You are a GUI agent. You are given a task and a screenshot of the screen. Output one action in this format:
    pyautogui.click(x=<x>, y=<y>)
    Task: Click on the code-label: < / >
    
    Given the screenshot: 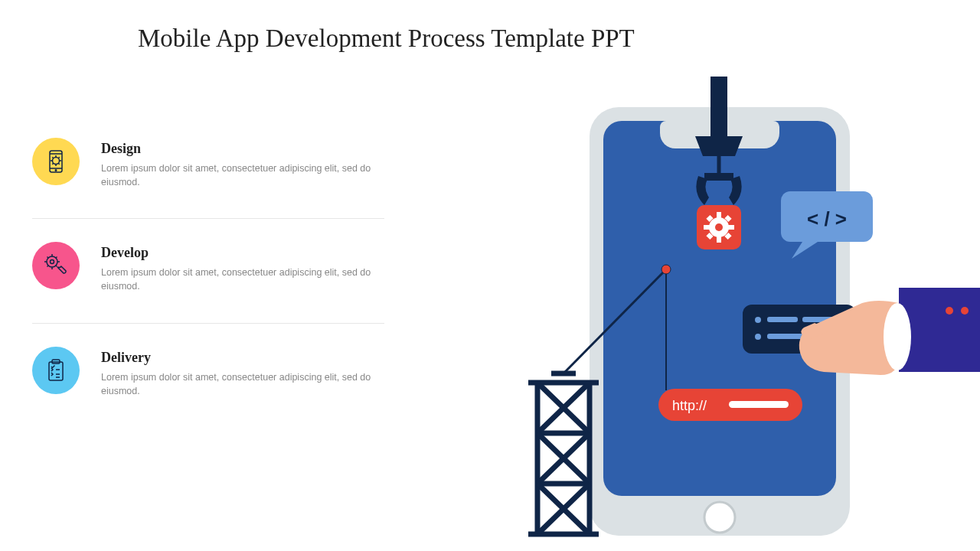 What is the action you would take?
    pyautogui.click(x=827, y=219)
    